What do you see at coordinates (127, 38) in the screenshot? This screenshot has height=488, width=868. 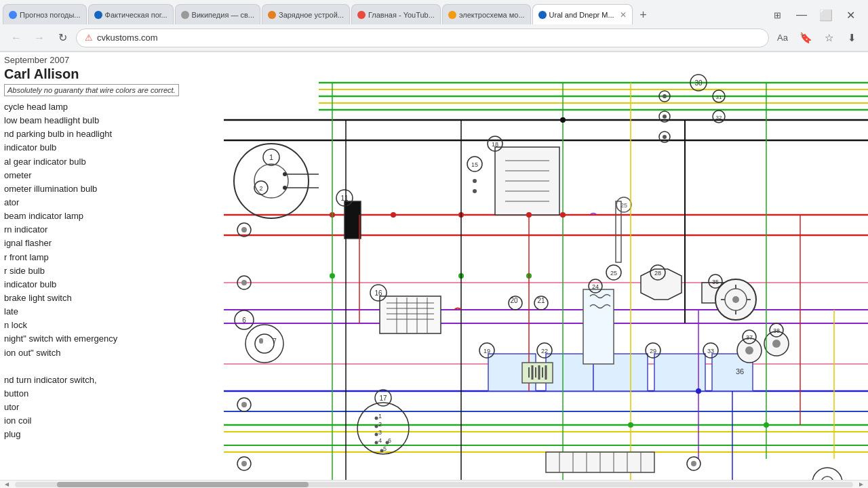 I see `address-text: cvkustoms.com` at bounding box center [127, 38].